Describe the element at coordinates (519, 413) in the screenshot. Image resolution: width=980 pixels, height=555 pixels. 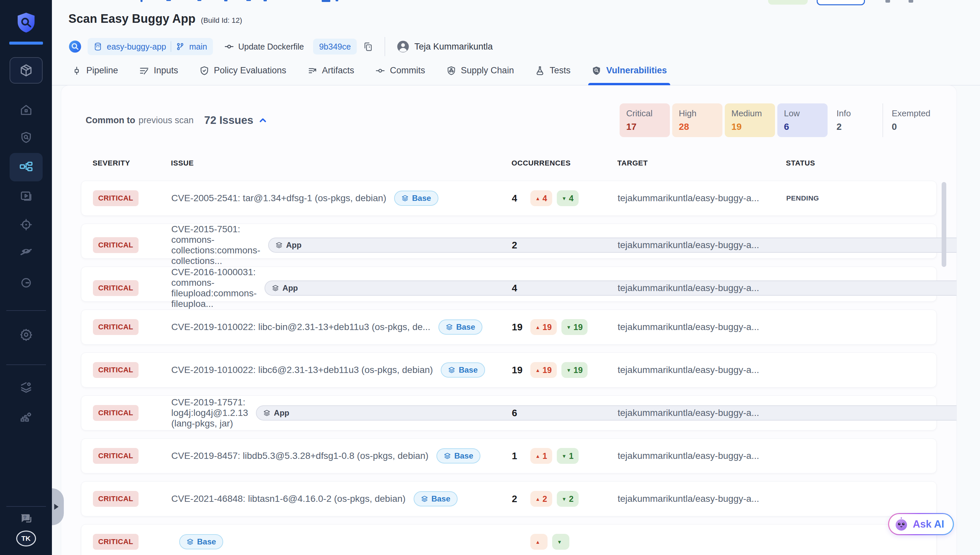
I see `occurrences-count: 6` at that location.